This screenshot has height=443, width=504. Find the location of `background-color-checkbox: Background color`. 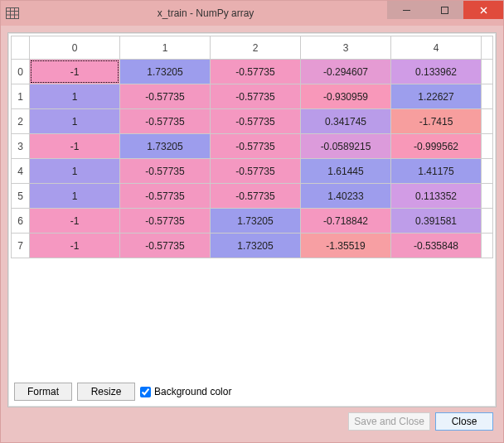

background-color-checkbox: Background color is located at coordinates (186, 392).